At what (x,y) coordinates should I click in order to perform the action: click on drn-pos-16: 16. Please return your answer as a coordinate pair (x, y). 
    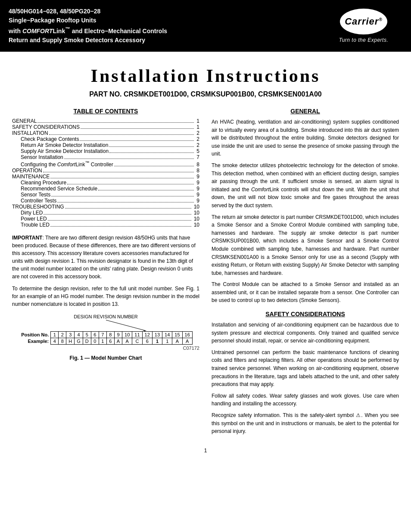
    Looking at the image, I should click on (187, 335).